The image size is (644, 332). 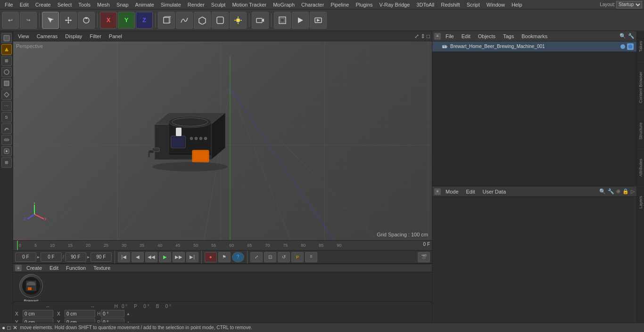 I want to click on menu-item-mograph: MoGraph, so click(x=284, y=5).